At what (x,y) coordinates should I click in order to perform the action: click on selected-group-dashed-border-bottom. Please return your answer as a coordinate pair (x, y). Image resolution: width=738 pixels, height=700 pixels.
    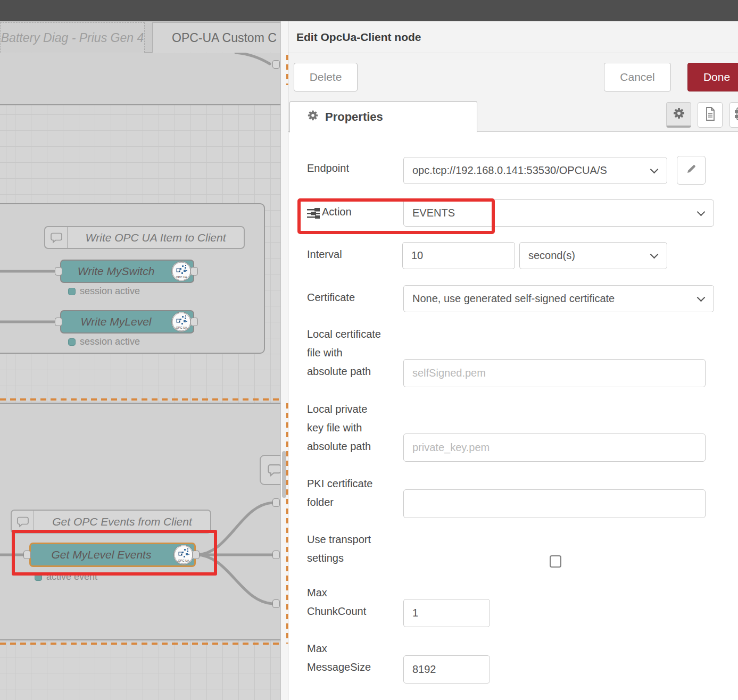
    Looking at the image, I should click on (140, 644).